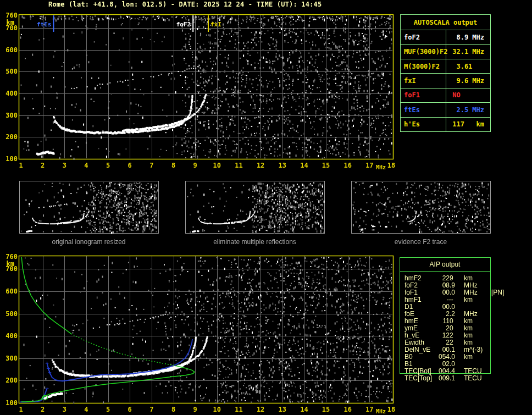  I want to click on autoscala-row-value: 2.5 MHz, so click(468, 110).